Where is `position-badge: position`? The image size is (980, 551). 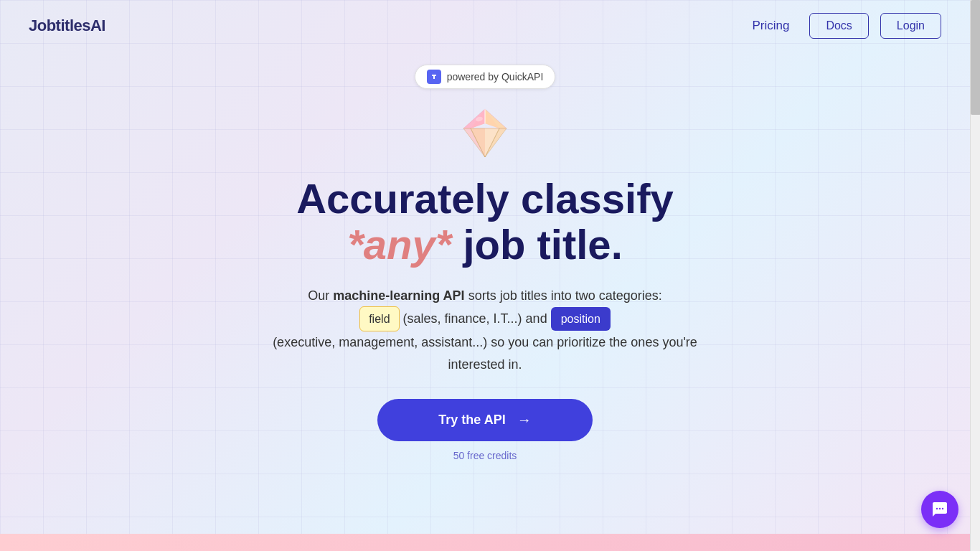 position-badge: position is located at coordinates (581, 319).